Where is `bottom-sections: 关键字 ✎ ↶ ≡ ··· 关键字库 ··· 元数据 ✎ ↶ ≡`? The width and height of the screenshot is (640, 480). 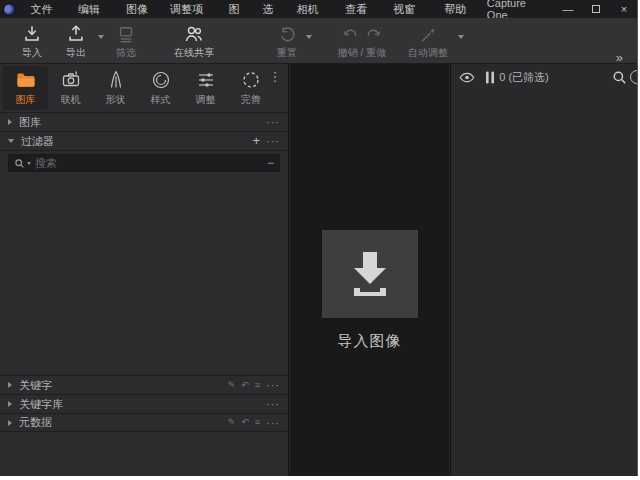
bottom-sections: 关键字 ✎ ↶ ≡ ··· 关键字库 ··· 元数据 ✎ ↶ ≡ is located at coordinates (144, 404).